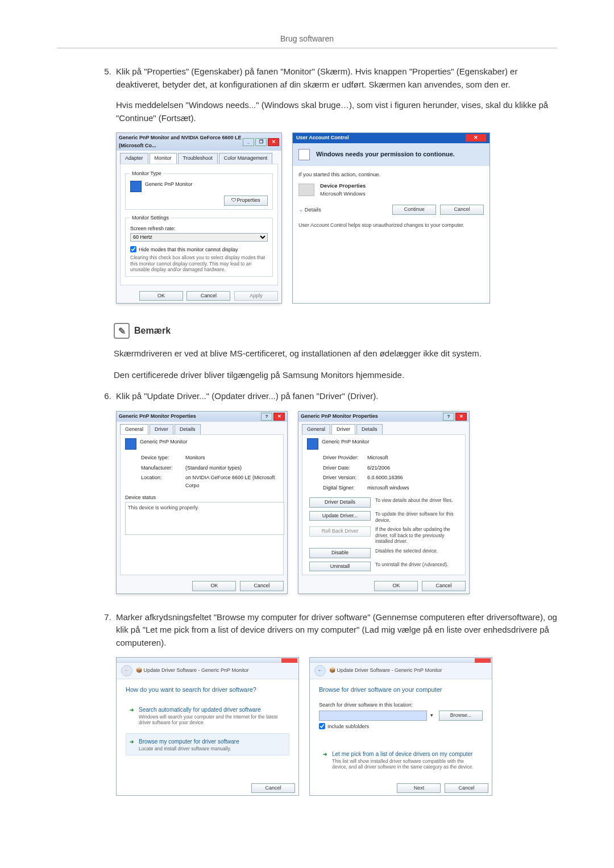 This screenshot has height=868, width=614. Describe the element at coordinates (232, 458) in the screenshot. I see `devtype-value: Monitors` at that location.